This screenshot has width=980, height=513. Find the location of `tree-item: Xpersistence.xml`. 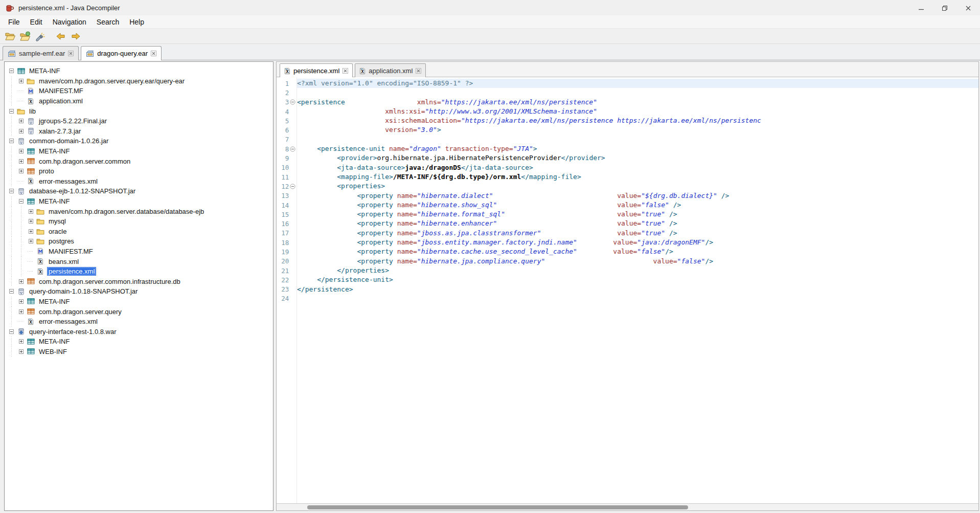

tree-item: Xpersistence.xml is located at coordinates (139, 272).